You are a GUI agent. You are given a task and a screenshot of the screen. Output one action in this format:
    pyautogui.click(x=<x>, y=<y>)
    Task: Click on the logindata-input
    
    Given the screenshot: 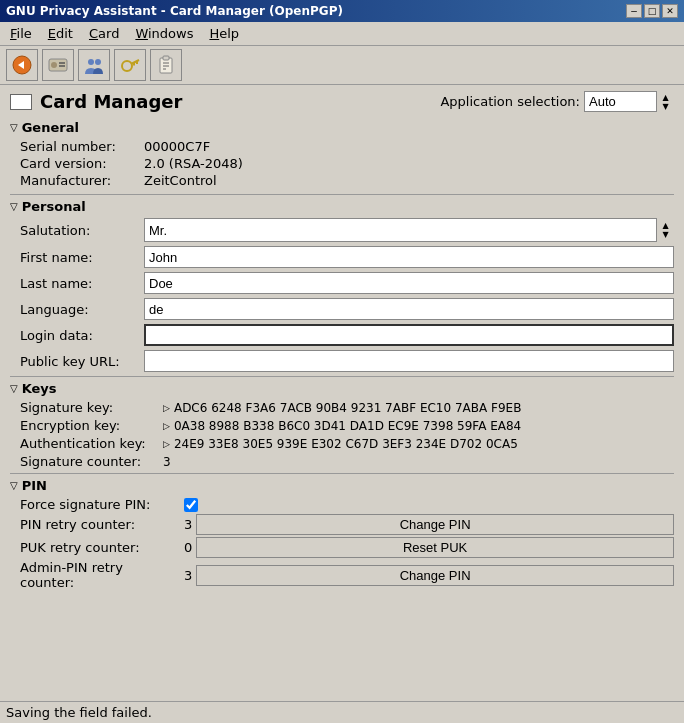 What is the action you would take?
    pyautogui.click(x=409, y=335)
    